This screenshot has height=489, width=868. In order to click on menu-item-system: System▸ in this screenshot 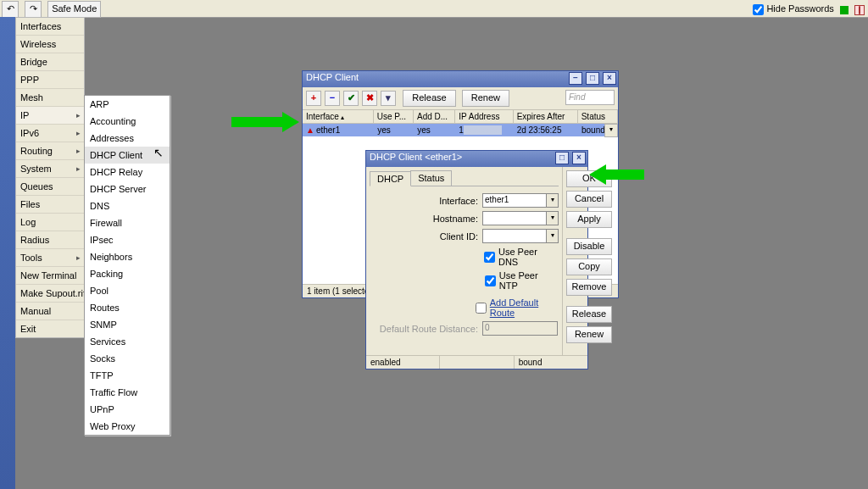, I will do `click(50, 169)`.